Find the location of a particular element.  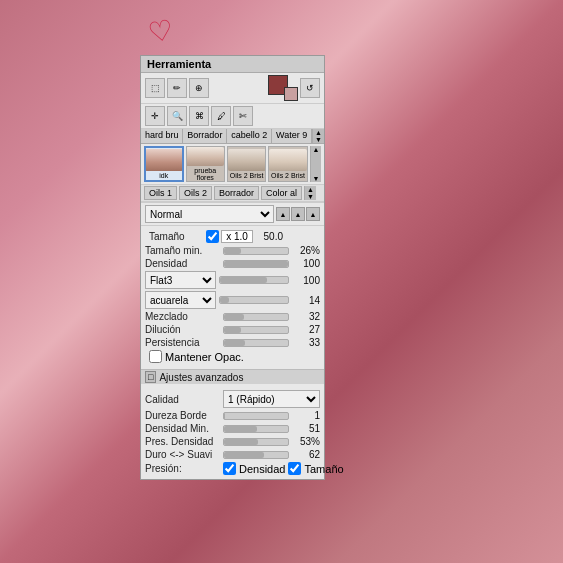

presets-scroll-up: ▲ is located at coordinates (316, 150).